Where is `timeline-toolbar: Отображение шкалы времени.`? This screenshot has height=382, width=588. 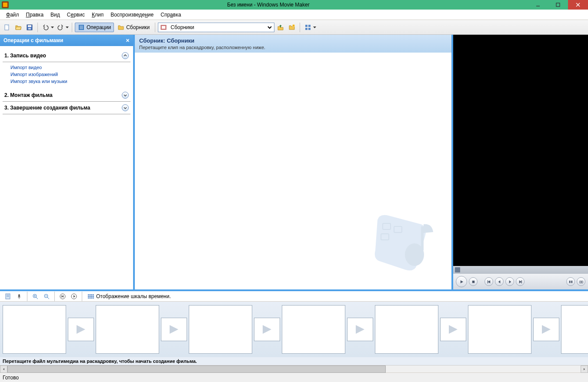 timeline-toolbar: Отображение шкалы времени. is located at coordinates (294, 296).